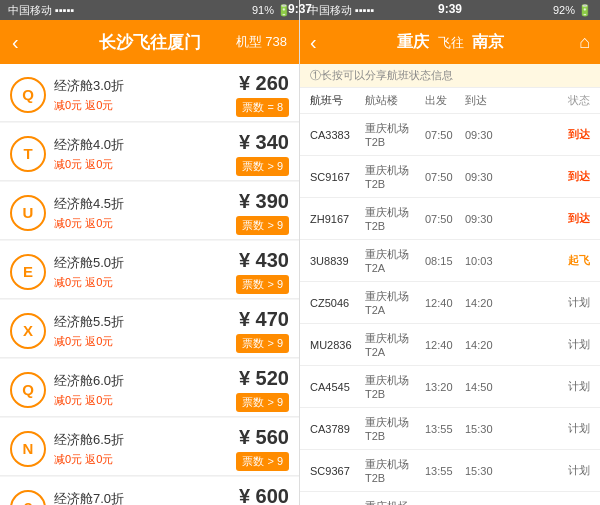 This screenshot has width=600, height=505. Describe the element at coordinates (450, 42) in the screenshot. I see `right-header: ‹ 重庆 飞往 南京 ⌂` at that location.